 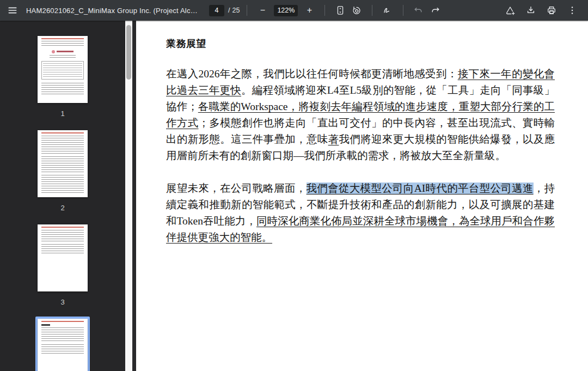 What do you see at coordinates (63, 345) in the screenshot?
I see `thumbnail-page-4-preview` at bounding box center [63, 345].